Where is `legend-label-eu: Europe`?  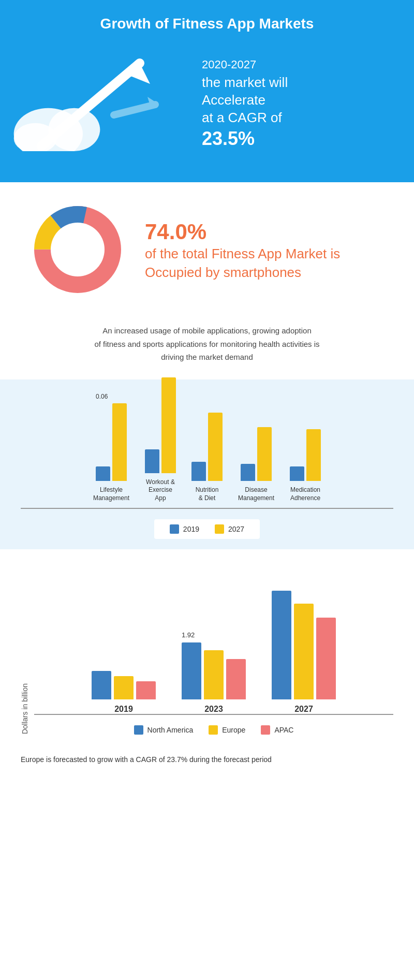 legend-label-eu: Europe is located at coordinates (234, 730).